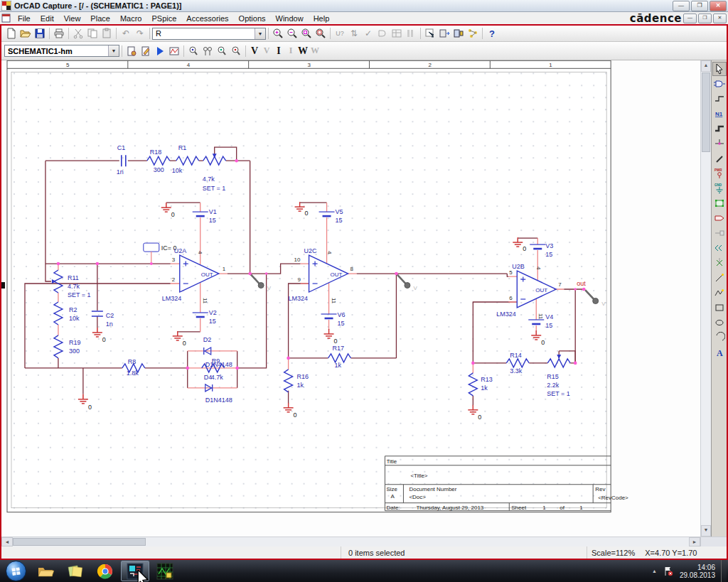  Describe the element at coordinates (292, 33) in the screenshot. I see `zoom-out-icon` at that location.